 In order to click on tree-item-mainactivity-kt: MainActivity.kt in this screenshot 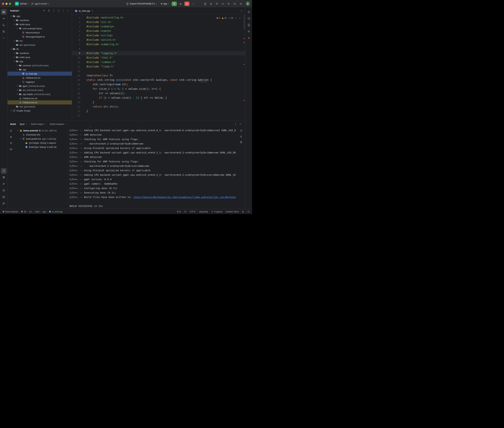, I will do `click(40, 33)`.